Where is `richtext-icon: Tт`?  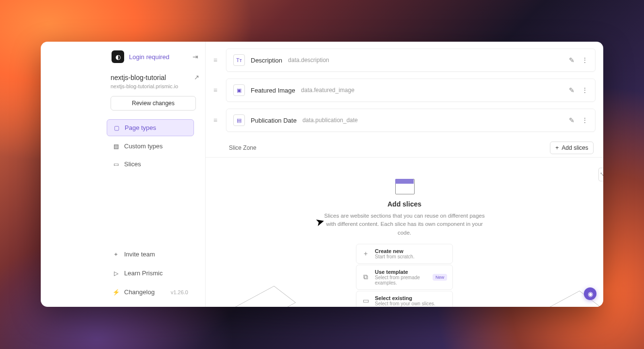
richtext-icon: Tт is located at coordinates (239, 60).